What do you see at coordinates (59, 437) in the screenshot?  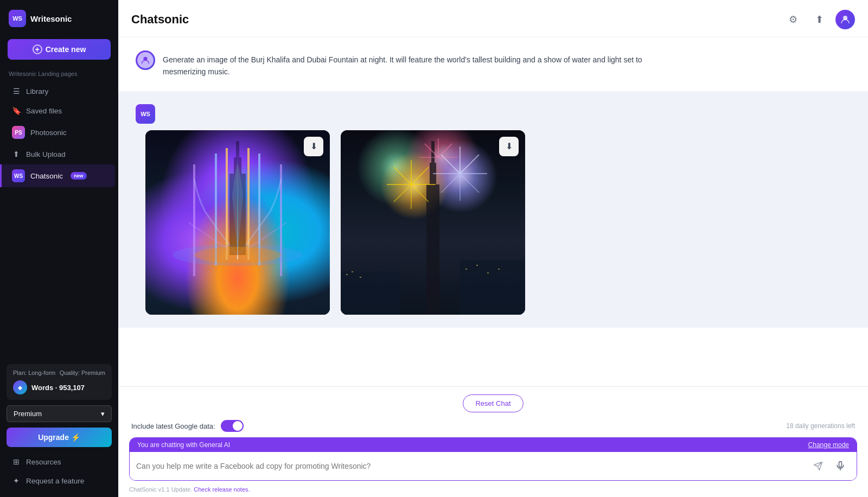 I see `upgrade-button: Upgrade ⚡` at bounding box center [59, 437].